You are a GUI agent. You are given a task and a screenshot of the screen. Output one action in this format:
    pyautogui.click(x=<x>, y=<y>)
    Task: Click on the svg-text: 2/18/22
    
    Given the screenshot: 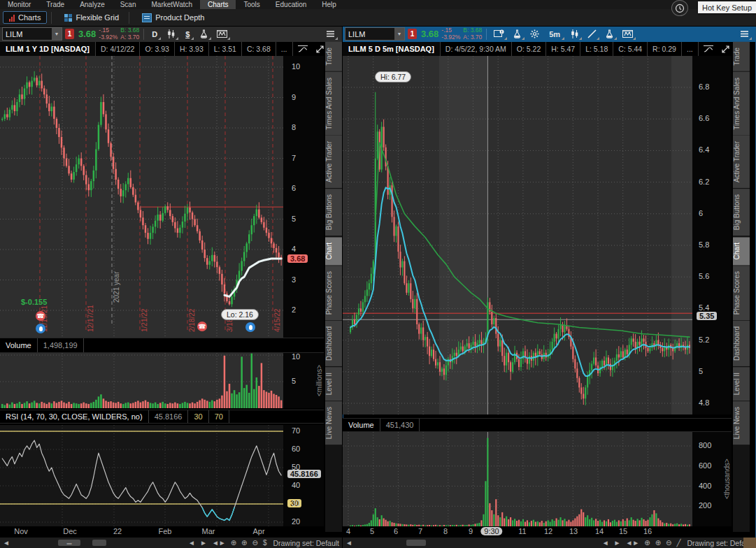 What is the action you would take?
    pyautogui.click(x=192, y=320)
    